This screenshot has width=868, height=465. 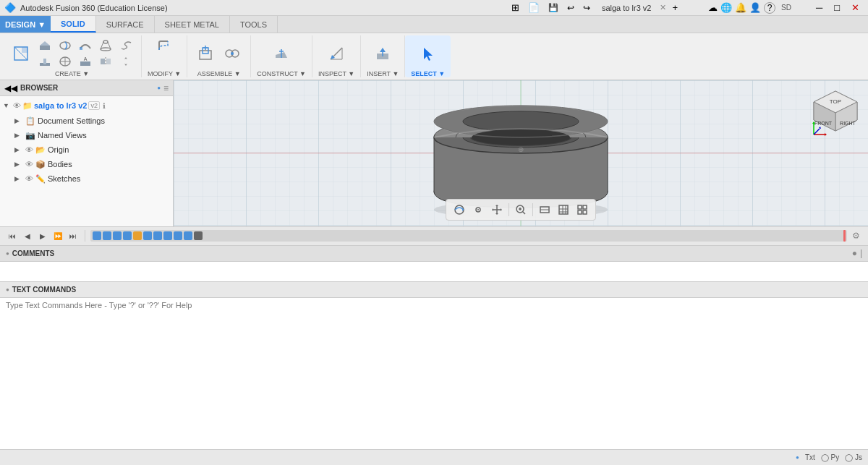 What do you see at coordinates (166, 88) in the screenshot?
I see `browser-options-icon: ≡` at bounding box center [166, 88].